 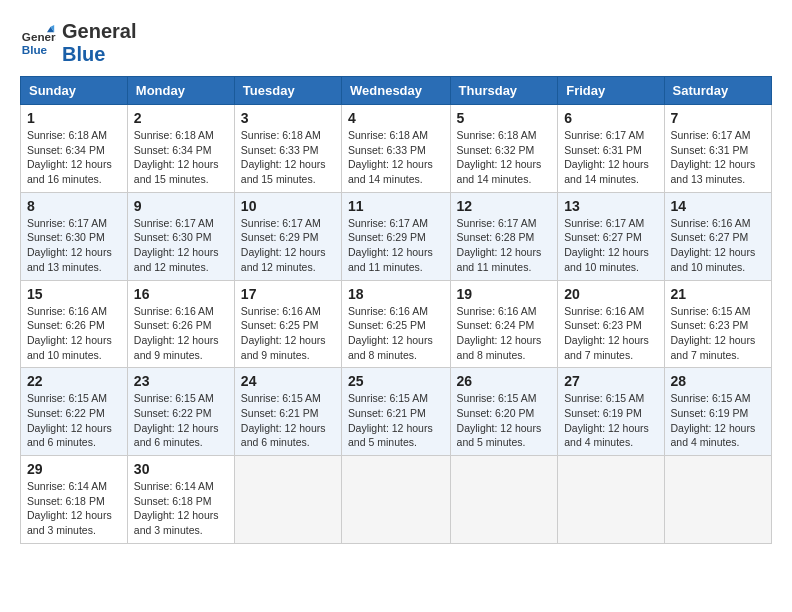 I want to click on calendar-header-thursday: Thursday, so click(x=504, y=91).